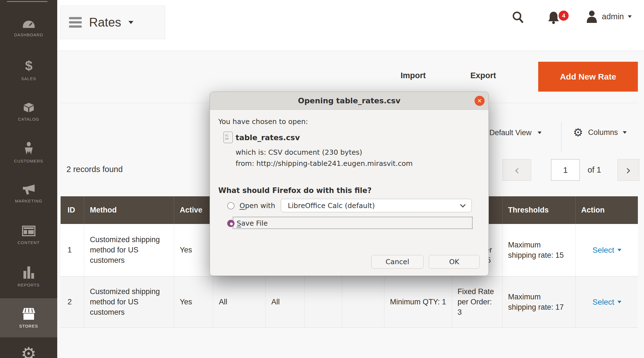 The image size is (644, 358). Describe the element at coordinates (28, 111) in the screenshot. I see `sidebar-item-catalog: CATALOG` at that location.